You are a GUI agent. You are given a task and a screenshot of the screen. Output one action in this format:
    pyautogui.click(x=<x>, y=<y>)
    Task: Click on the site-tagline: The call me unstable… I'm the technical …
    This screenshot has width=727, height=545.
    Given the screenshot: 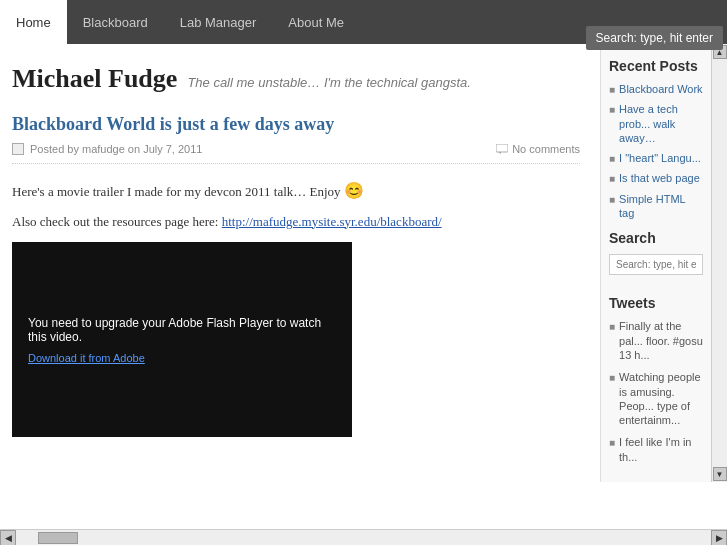 What is the action you would take?
    pyautogui.click(x=329, y=82)
    